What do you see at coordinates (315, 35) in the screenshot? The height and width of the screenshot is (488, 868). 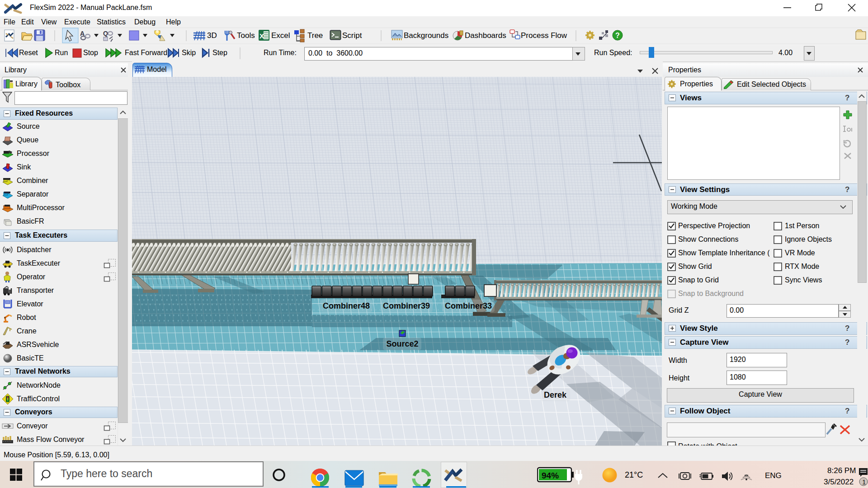 I see `svg-text: Tree` at bounding box center [315, 35].